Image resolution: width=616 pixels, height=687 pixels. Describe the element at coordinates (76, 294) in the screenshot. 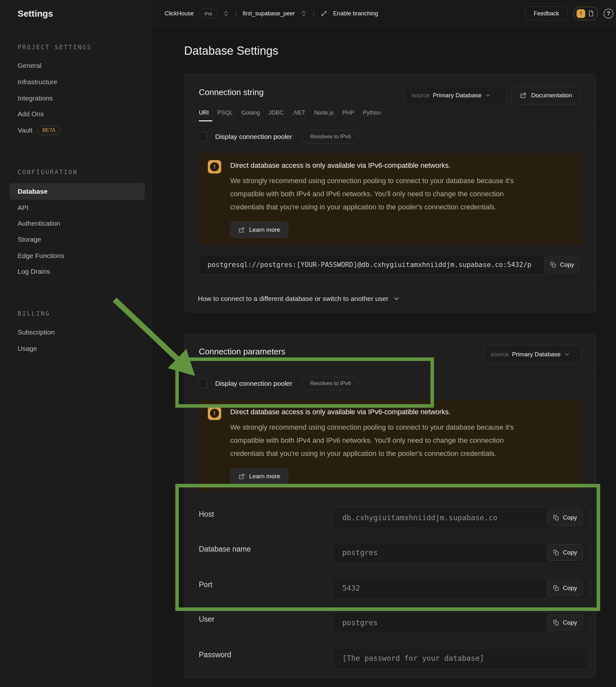

I see `sidebar-divider` at that location.